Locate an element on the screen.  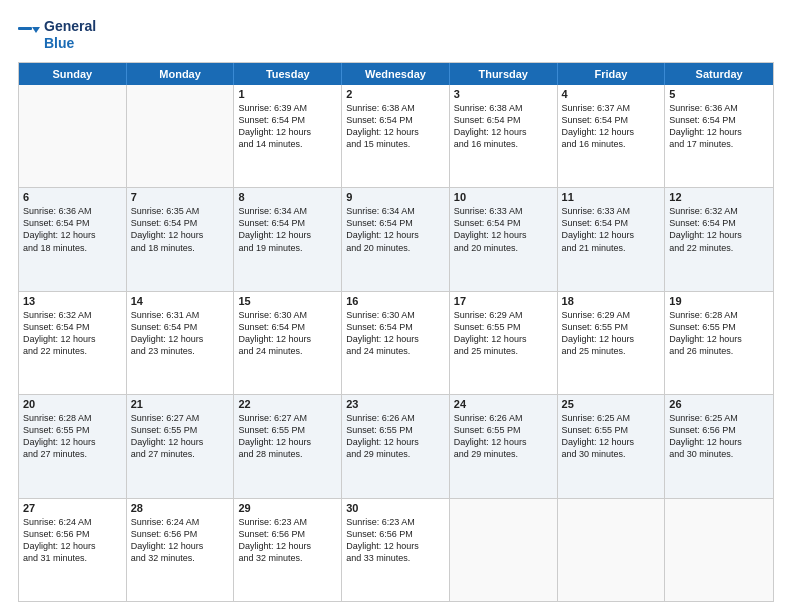
day-num-3: 3 is located at coordinates (504, 94).